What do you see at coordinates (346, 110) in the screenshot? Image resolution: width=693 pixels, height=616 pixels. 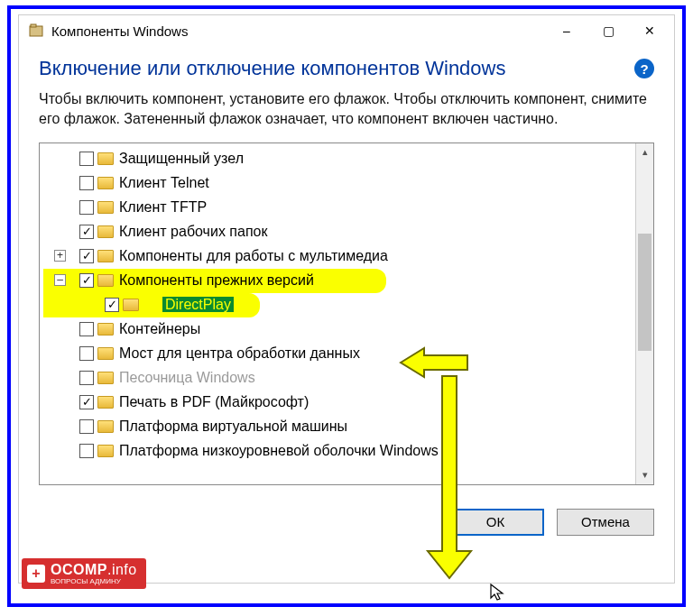 I see `description-text: Чтобы включить компонент, установите его…` at bounding box center [346, 110].